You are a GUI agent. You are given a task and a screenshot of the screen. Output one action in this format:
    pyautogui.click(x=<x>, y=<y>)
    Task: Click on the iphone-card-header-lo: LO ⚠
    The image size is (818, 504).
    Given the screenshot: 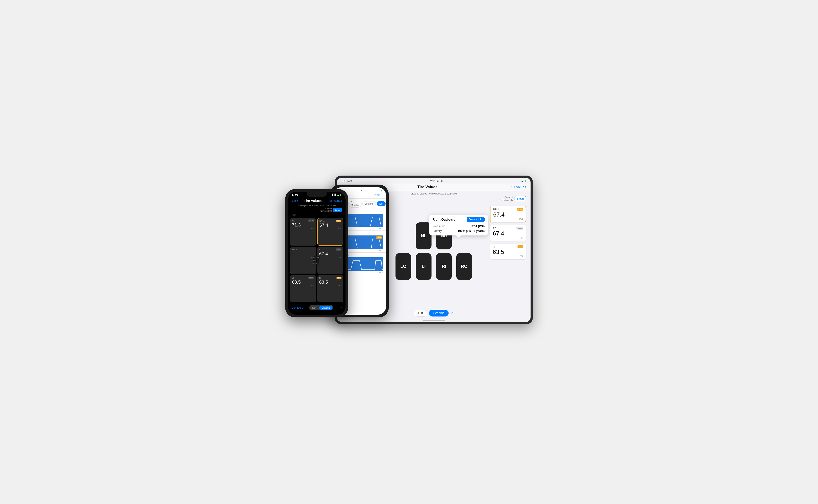 What is the action you would take?
    pyautogui.click(x=303, y=250)
    